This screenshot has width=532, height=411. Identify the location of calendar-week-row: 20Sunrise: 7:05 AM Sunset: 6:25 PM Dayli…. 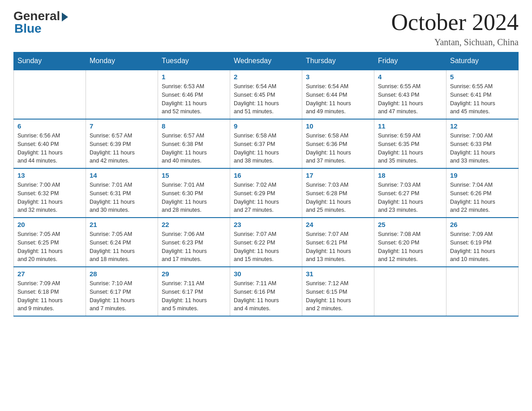
(266, 242).